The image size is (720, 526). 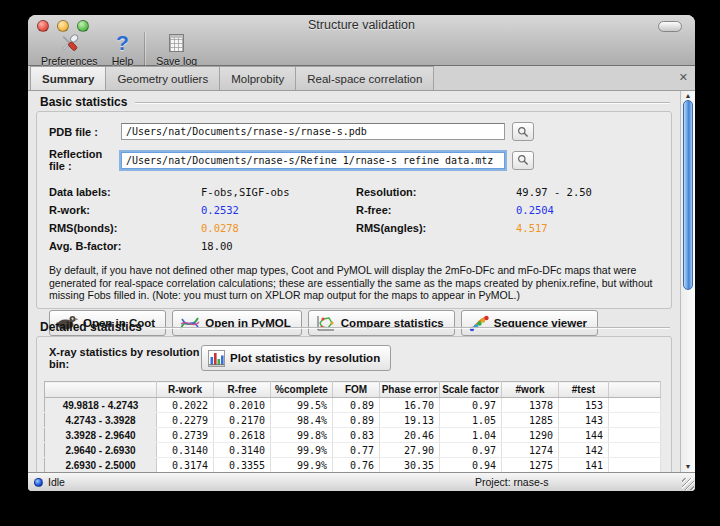 What do you see at coordinates (362, 482) in the screenshot?
I see `status-bar: Idle Project: rnase-s` at bounding box center [362, 482].